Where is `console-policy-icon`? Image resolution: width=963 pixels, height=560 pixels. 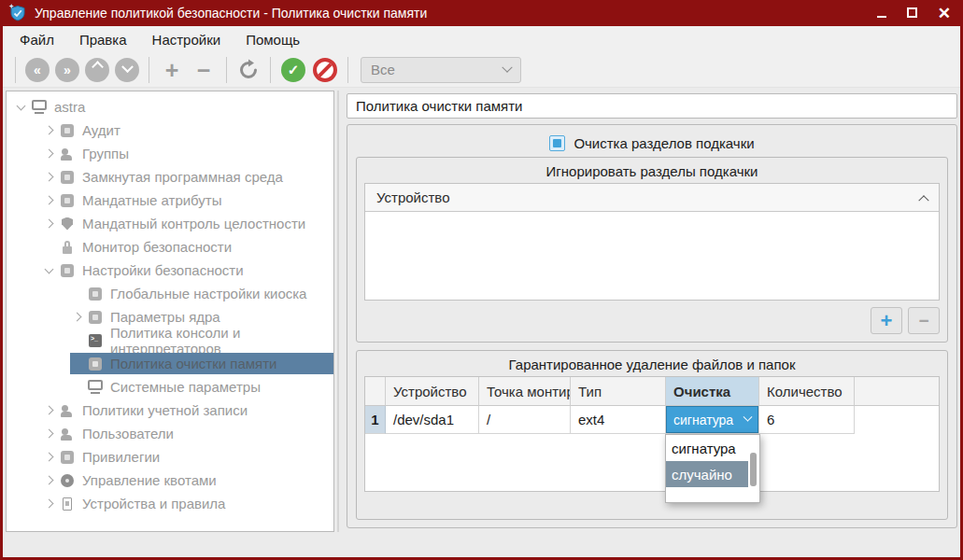 console-policy-icon is located at coordinates (95, 341).